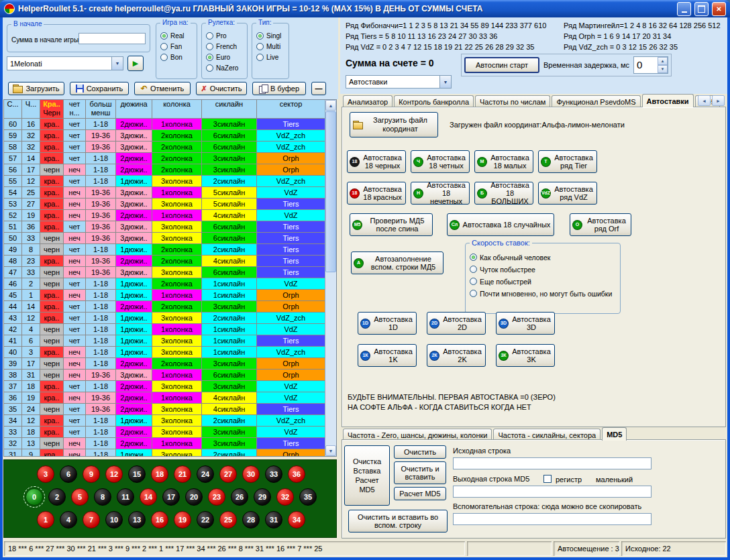 The height and width of the screenshot is (560, 730). What do you see at coordinates (68, 520) in the screenshot?
I see `roulette-number-4: 4` at bounding box center [68, 520].